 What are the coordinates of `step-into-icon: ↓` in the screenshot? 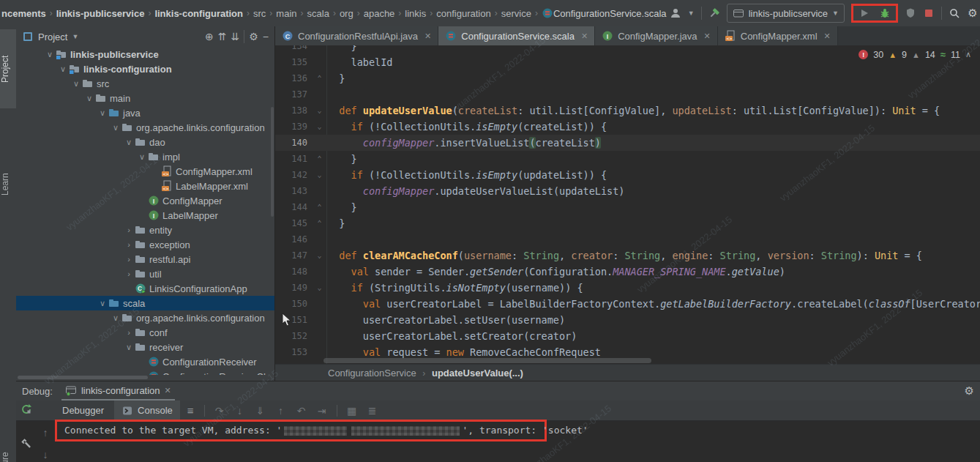 It's located at (240, 411).